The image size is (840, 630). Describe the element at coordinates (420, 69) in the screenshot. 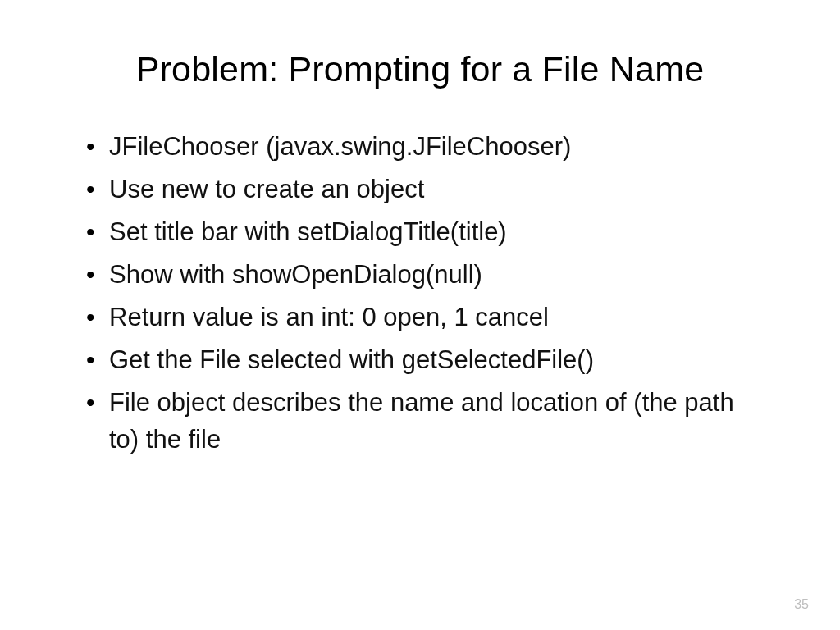

I see `slide-title: Problem: Prompting for a File Name` at that location.